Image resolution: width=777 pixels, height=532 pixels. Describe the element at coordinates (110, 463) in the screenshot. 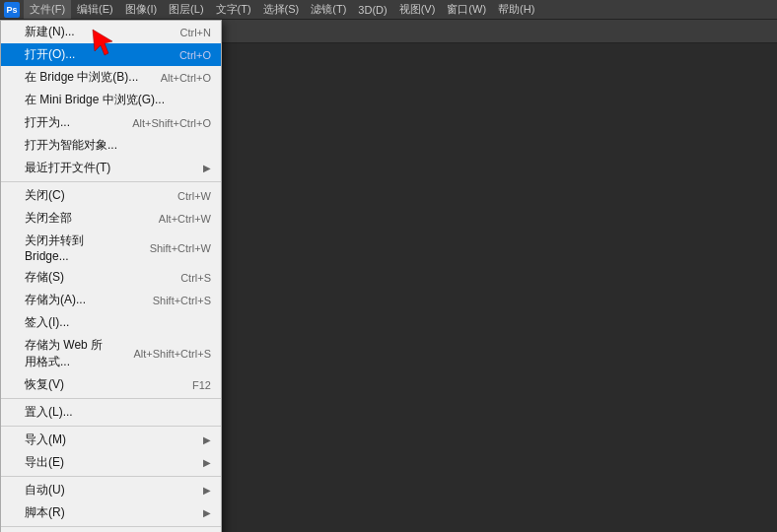

I see `menu-export-item: 导出(E) ▶` at that location.